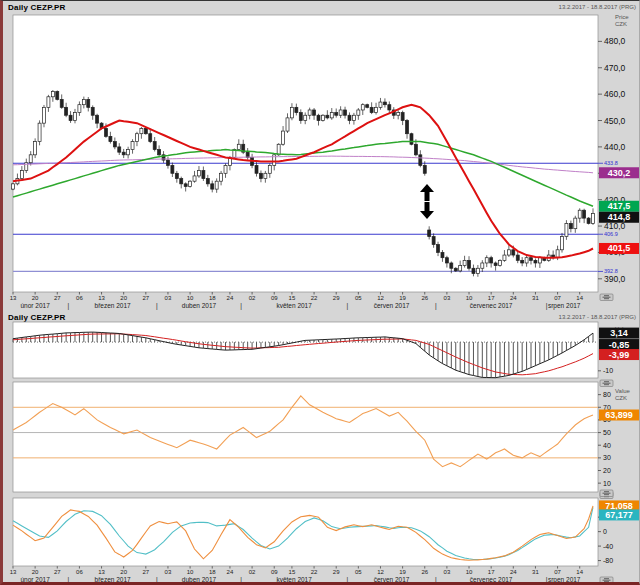  What do you see at coordinates (615, 68) in the screenshot?
I see `svg-text: 470,0` at bounding box center [615, 68].